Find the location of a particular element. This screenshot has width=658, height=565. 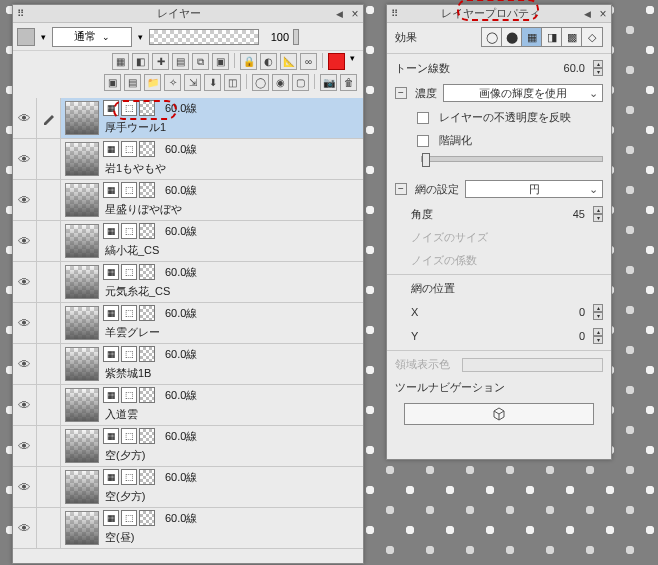

layer-name: 空(昼) is located at coordinates (120, 538).